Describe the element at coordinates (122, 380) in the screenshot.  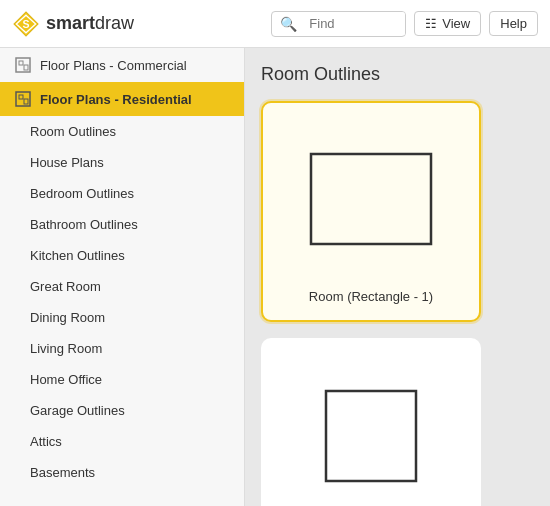
I see `sidebar-item-home-office: Home Office` at that location.